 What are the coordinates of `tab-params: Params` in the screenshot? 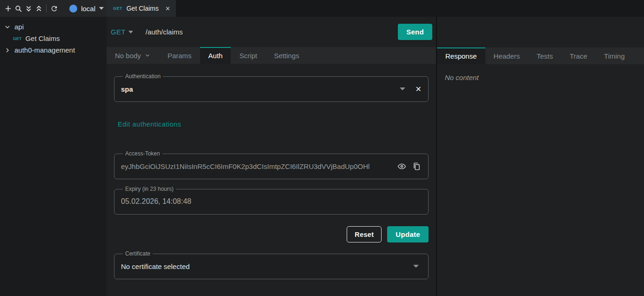 It's located at (180, 55).